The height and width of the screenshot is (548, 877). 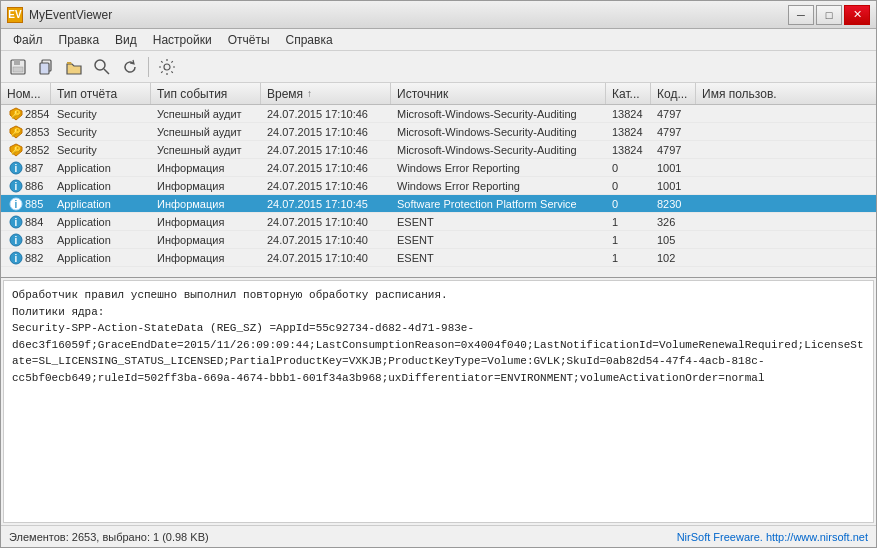 I want to click on cell-source: Software Protection Platform Service, so click(x=498, y=204).